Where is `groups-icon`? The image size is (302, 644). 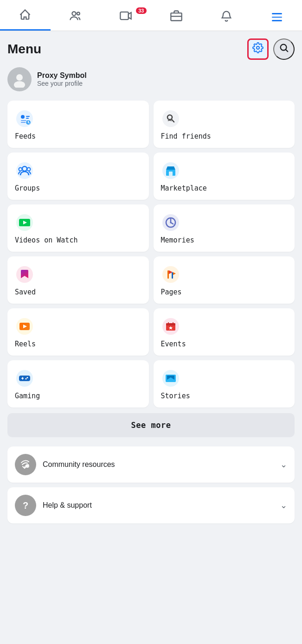
groups-icon is located at coordinates (25, 171).